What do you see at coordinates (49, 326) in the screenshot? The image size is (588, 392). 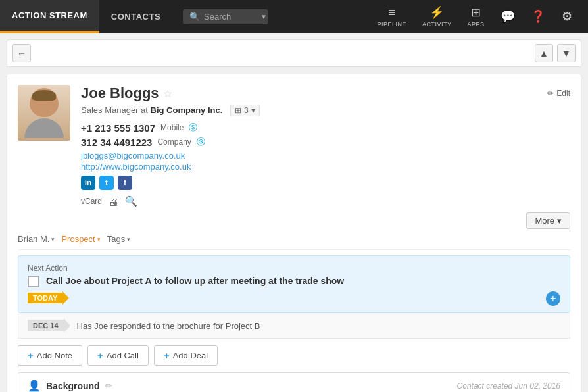 I see `date-badge: DEC 14` at bounding box center [49, 326].